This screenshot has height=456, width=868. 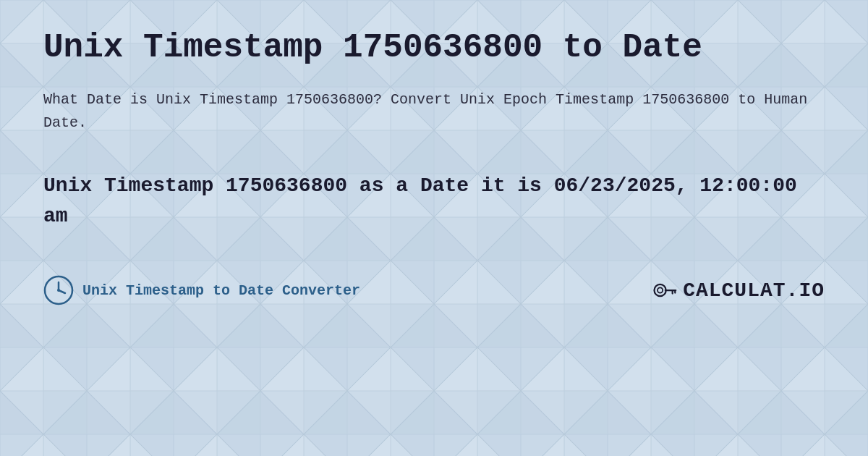 What do you see at coordinates (434, 290) in the screenshot?
I see `footer: Unix Timestamp to Date Converter CALCULA…` at bounding box center [434, 290].